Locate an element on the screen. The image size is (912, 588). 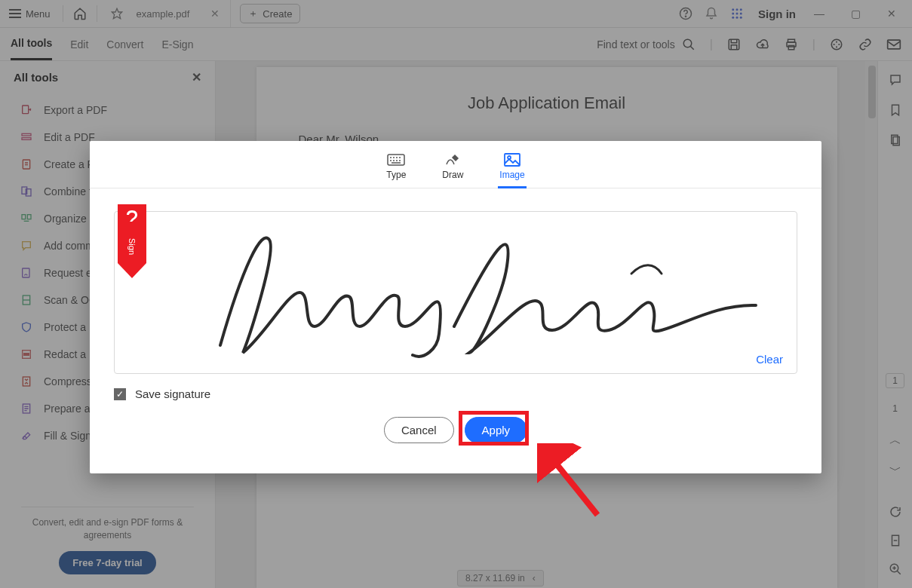
signature-tab-type: Type is located at coordinates (396, 168).